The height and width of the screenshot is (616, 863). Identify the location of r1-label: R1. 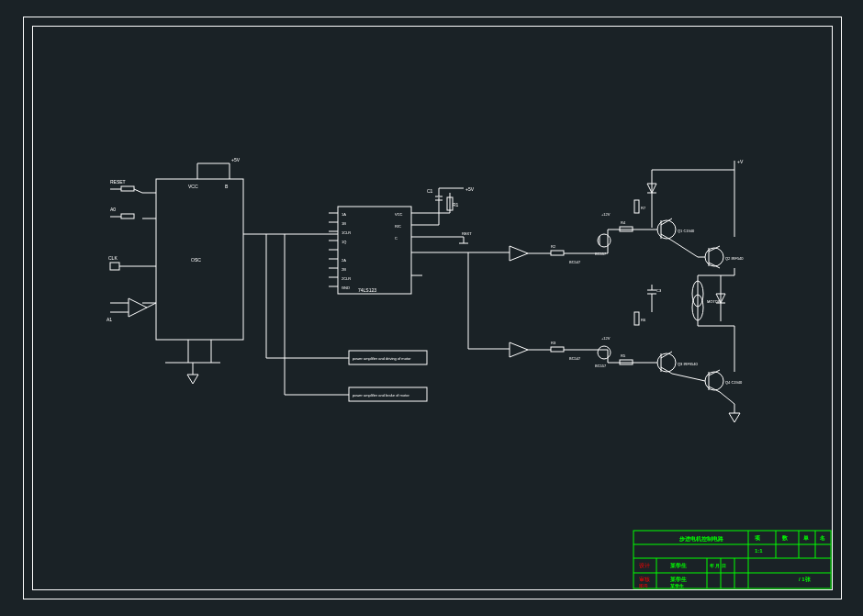
(455, 205).